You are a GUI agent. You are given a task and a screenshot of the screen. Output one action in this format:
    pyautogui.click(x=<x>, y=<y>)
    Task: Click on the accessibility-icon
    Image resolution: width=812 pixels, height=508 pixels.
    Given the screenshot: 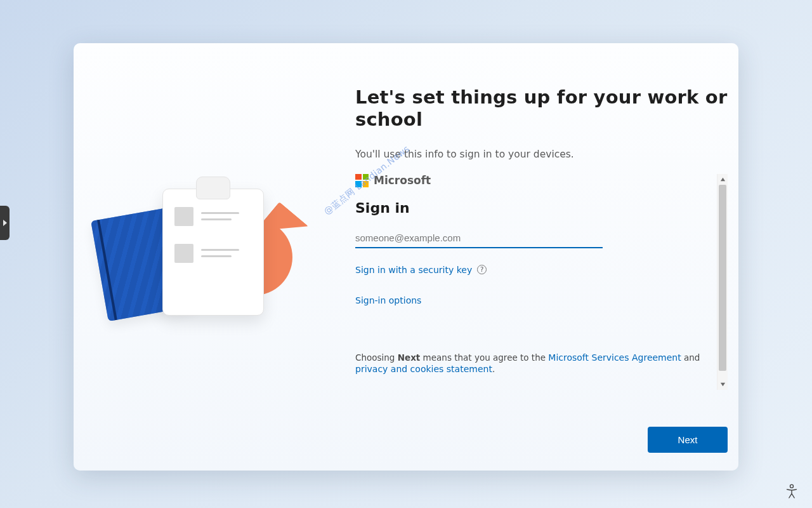 What is the action you would take?
    pyautogui.click(x=792, y=491)
    